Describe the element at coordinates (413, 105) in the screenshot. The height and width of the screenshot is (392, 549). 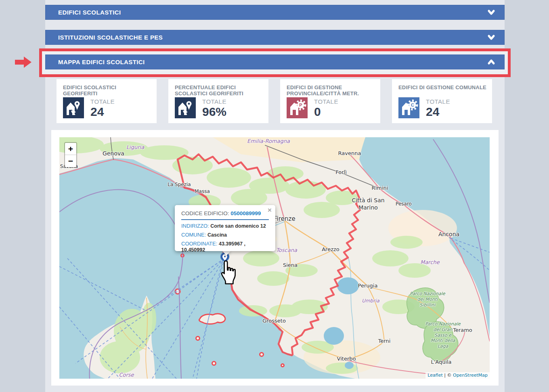
I see `svg-text: C` at that location.